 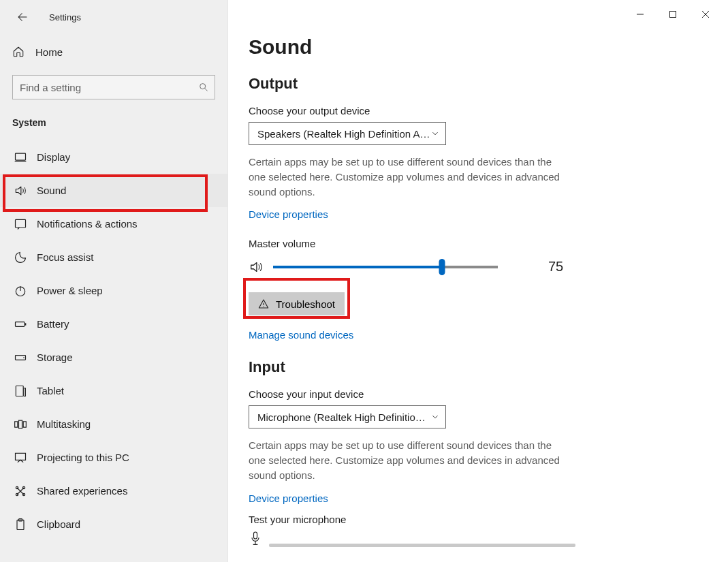 I want to click on input-device-properties-link: Device properties, so click(x=289, y=499).